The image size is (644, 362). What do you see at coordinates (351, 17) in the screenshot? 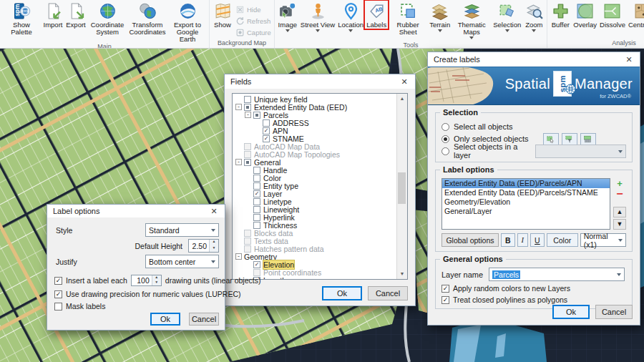
I see `ribbon-button-location: Location` at bounding box center [351, 17].